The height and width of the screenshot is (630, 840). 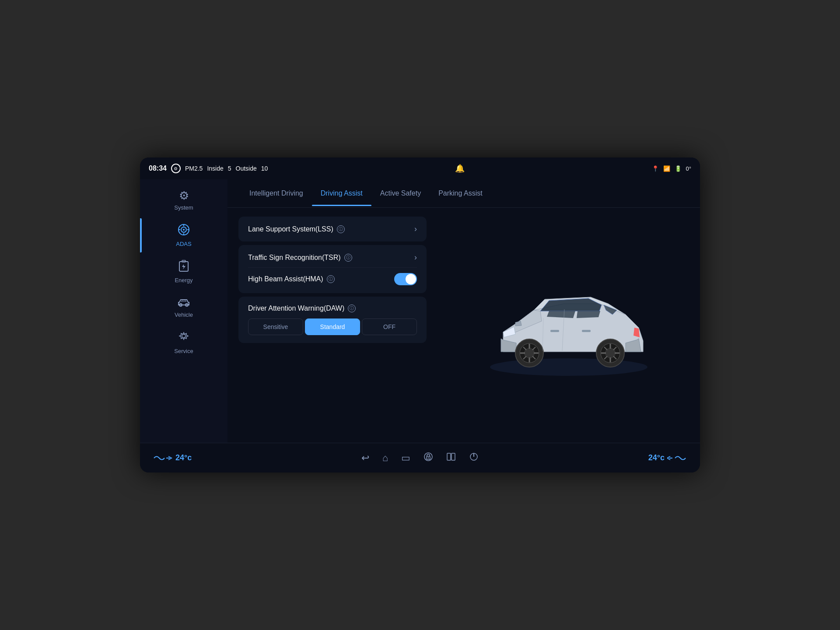 What do you see at coordinates (184, 268) in the screenshot?
I see `energy-icon` at bounding box center [184, 268].